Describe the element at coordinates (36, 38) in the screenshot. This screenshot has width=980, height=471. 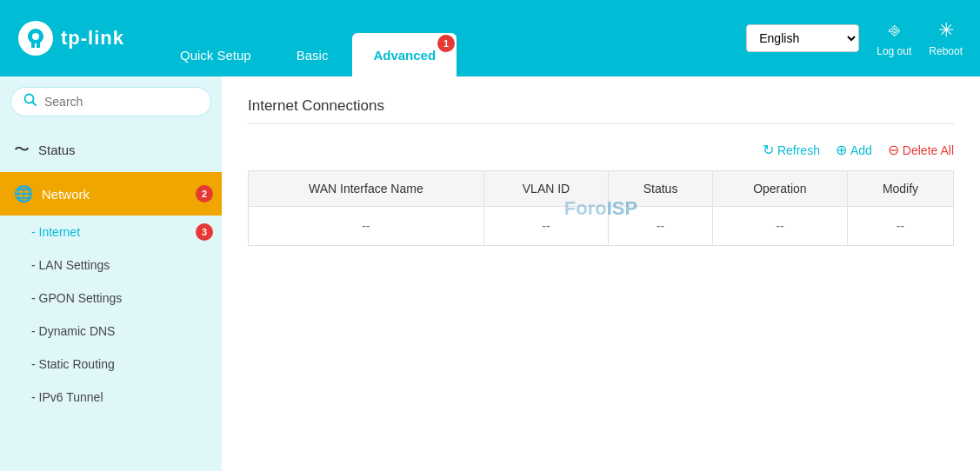
I see `tplink-logo-icon` at that location.